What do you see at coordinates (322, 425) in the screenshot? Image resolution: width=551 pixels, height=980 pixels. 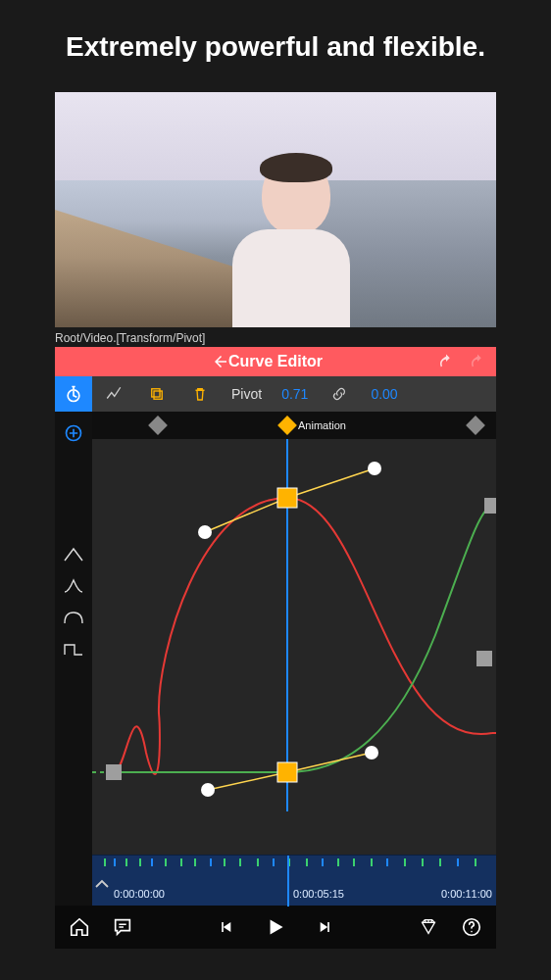 I see `keyframe-label: Animation` at bounding box center [322, 425].